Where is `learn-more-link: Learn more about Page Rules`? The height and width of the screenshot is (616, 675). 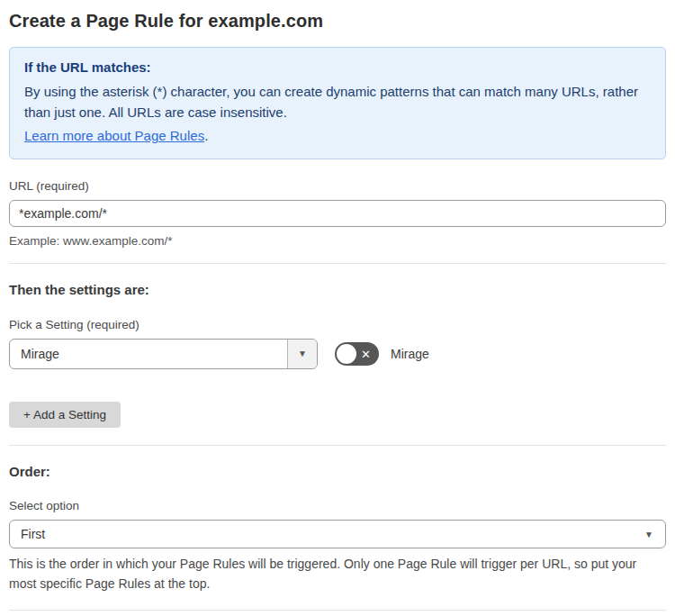
learn-more-link: Learn more about Page Rules is located at coordinates (114, 135).